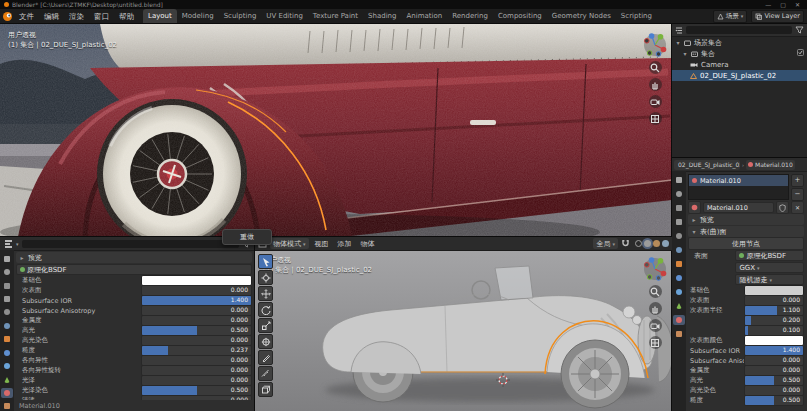  Describe the element at coordinates (266, 390) in the screenshot. I see `add-cube-tool` at that location.